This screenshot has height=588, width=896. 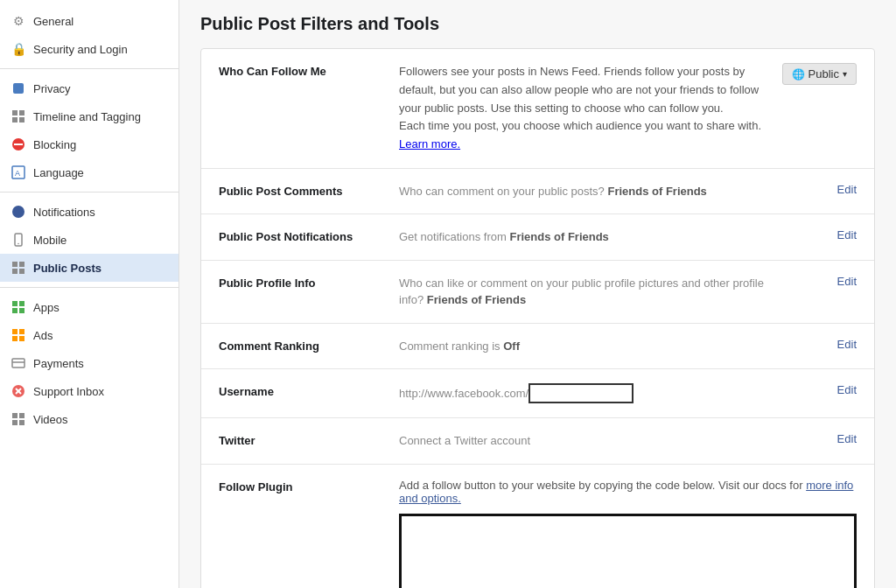 What do you see at coordinates (89, 88) in the screenshot?
I see `sidebar-item-privacy: Privacy` at bounding box center [89, 88].